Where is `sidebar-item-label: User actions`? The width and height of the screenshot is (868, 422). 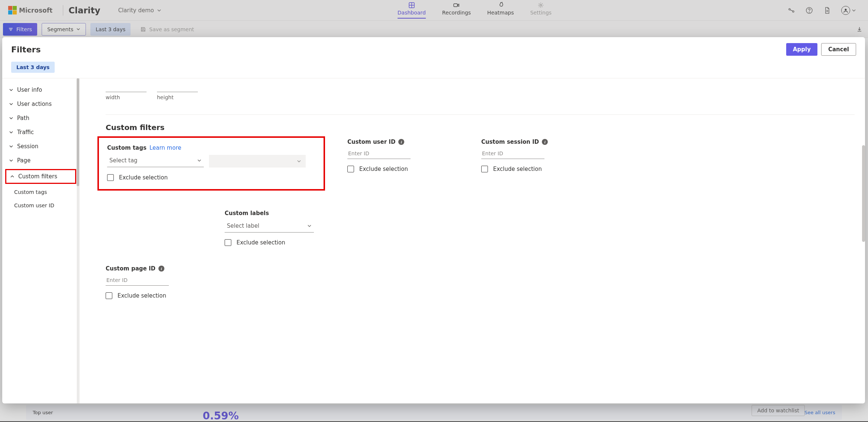
sidebar-item-label: User actions is located at coordinates (34, 104).